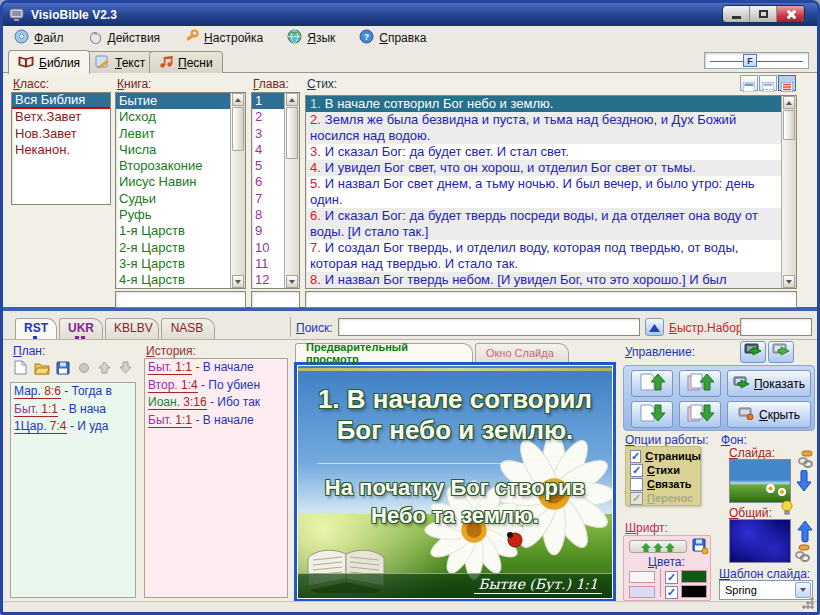  What do you see at coordinates (750, 60) in the screenshot?
I see `slider-thumb: F` at bounding box center [750, 60].